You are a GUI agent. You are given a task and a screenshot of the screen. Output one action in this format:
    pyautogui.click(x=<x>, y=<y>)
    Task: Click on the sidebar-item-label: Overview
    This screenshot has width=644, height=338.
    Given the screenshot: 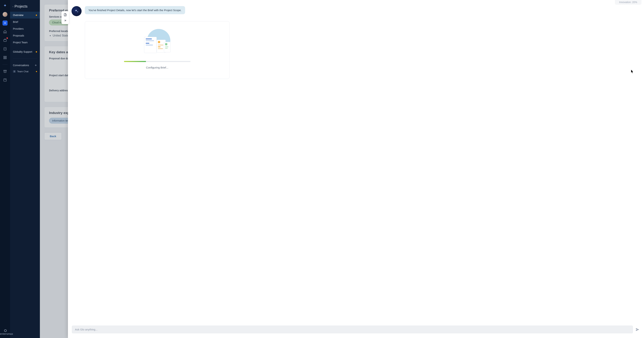 What is the action you would take?
    pyautogui.click(x=18, y=15)
    